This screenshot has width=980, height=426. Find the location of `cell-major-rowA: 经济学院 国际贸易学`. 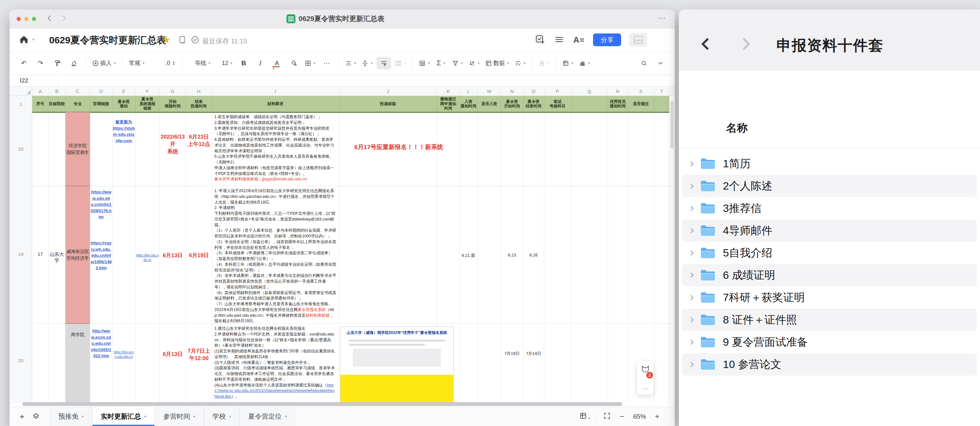

cell-major-rowA: 经济学院 国际贸易学 is located at coordinates (78, 149).